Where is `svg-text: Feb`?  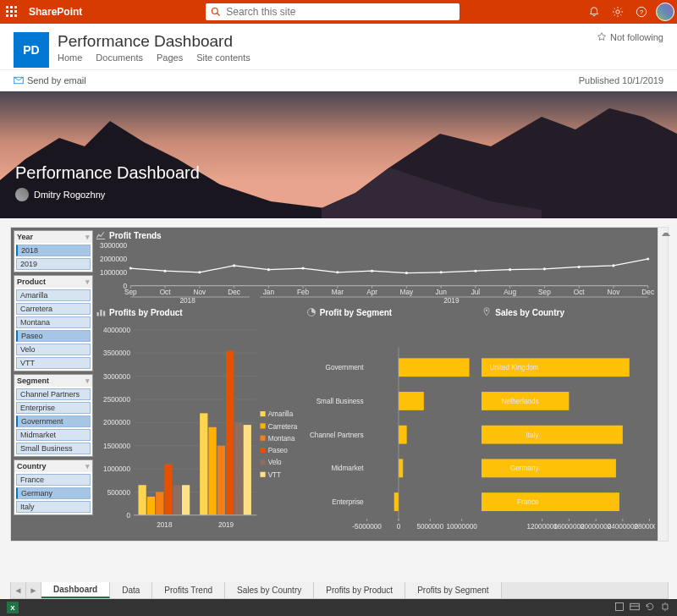
svg-text: Feb is located at coordinates (303, 293).